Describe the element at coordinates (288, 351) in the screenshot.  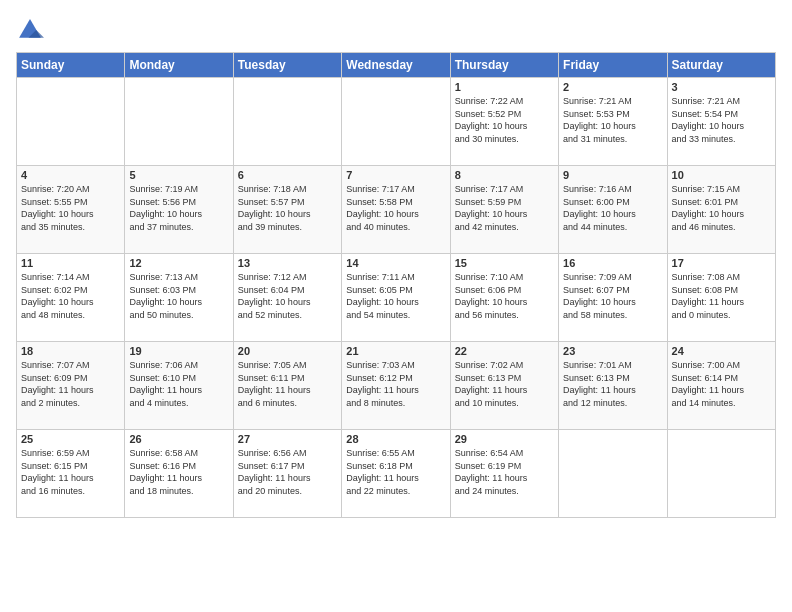
I see `day-number: 20` at that location.